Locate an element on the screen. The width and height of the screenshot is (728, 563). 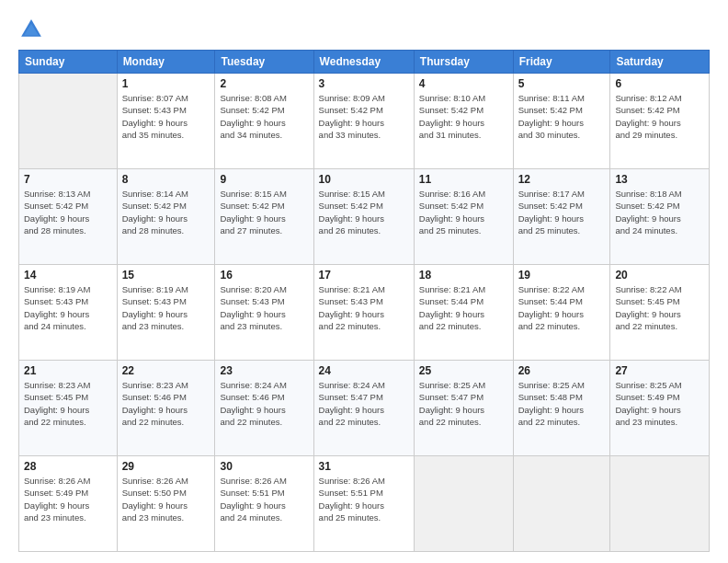
weekday-header-monday: Monday is located at coordinates (165, 63).